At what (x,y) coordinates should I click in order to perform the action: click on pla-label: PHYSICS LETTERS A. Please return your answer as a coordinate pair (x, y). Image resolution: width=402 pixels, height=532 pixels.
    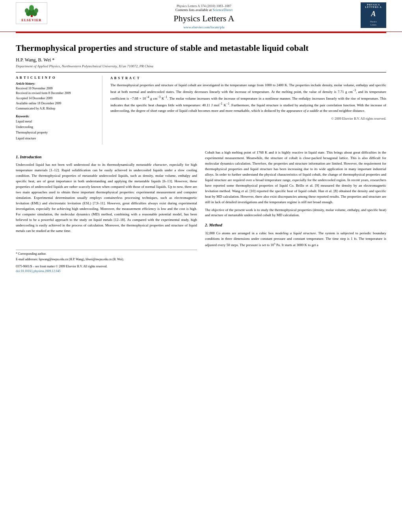
    Looking at the image, I should click on (374, 6).